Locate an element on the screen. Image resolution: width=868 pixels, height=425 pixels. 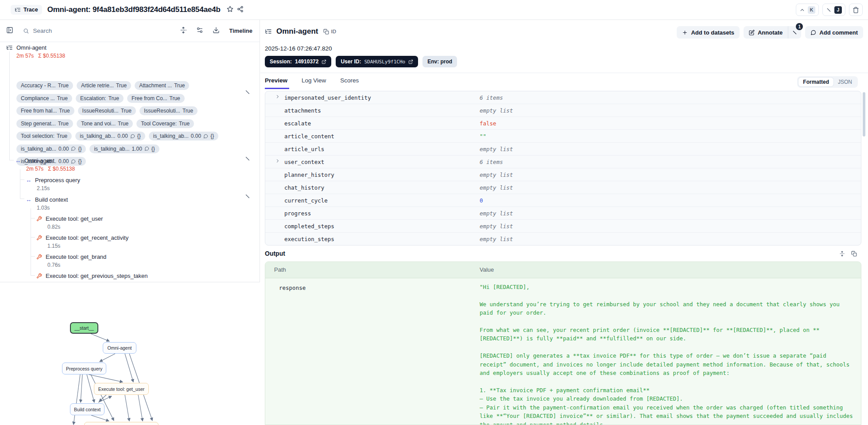
score-tag-label: is_talking_ab... is located at coordinates (112, 149).